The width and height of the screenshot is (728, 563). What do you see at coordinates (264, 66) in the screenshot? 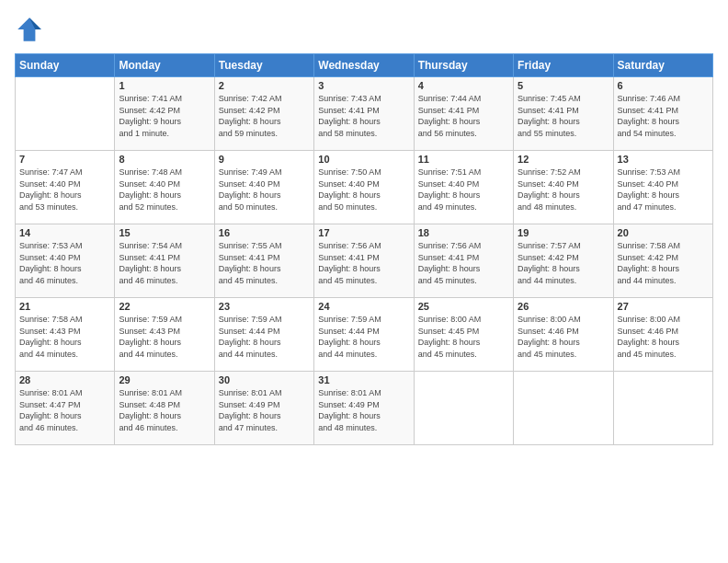
I see `weekday-header: Tuesday` at bounding box center [264, 66].